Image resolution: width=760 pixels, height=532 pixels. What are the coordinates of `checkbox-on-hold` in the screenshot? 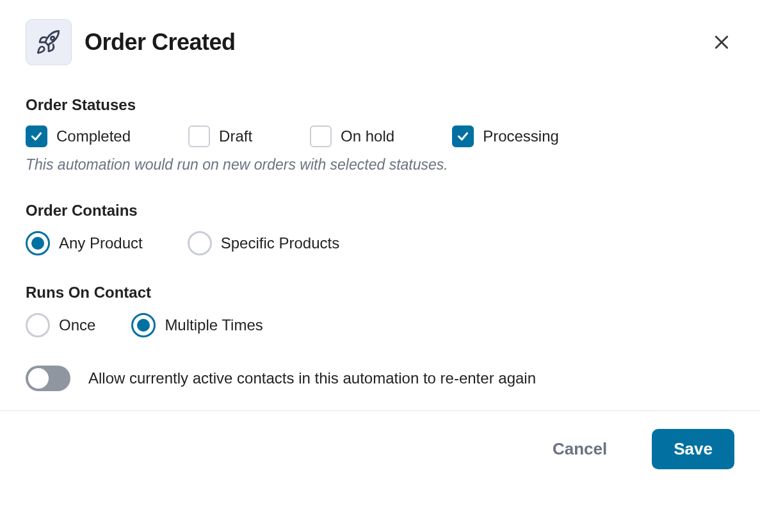 It's located at (321, 136).